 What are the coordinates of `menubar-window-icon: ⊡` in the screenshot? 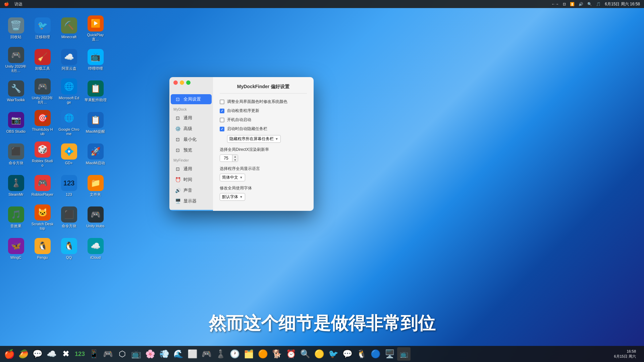 It's located at (564, 4).